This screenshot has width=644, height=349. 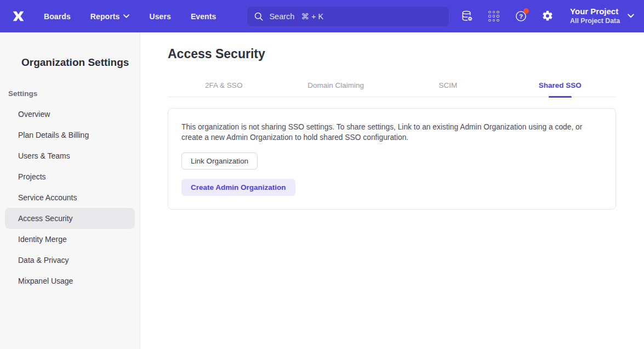 I want to click on sidebar-item-overview: Overview, so click(x=70, y=114).